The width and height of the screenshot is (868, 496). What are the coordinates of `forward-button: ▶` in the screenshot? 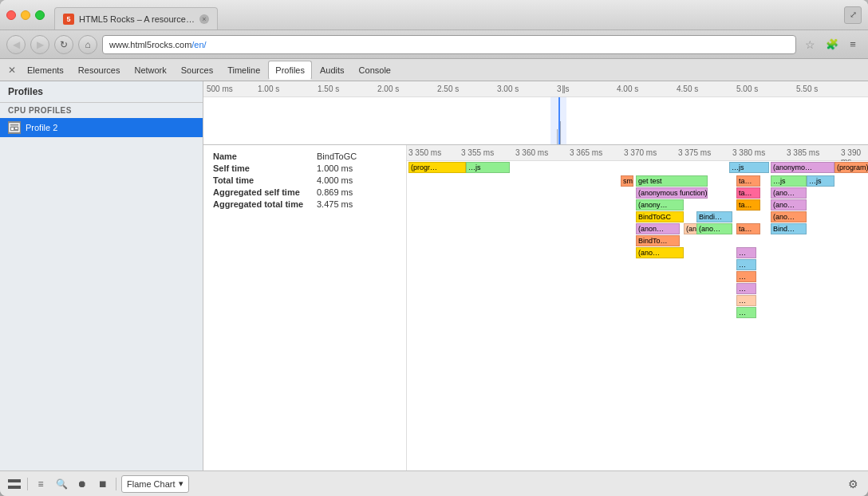 It's located at (40, 45).